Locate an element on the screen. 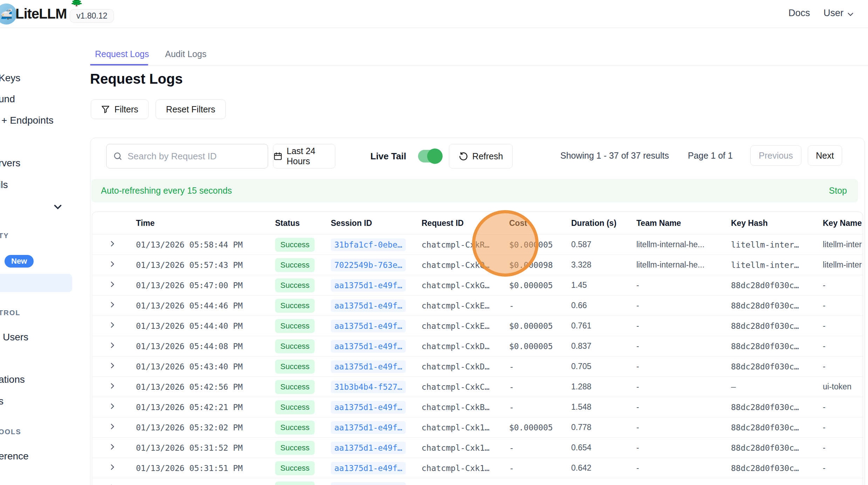 This screenshot has height=485, width=868. live-tail-toggle is located at coordinates (430, 156).